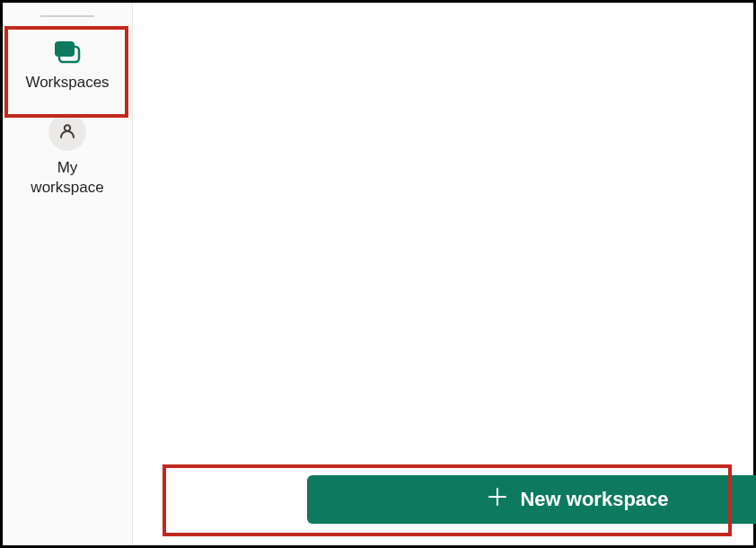 The image size is (756, 548). What do you see at coordinates (67, 16) in the screenshot?
I see `sidebar-divider` at bounding box center [67, 16].